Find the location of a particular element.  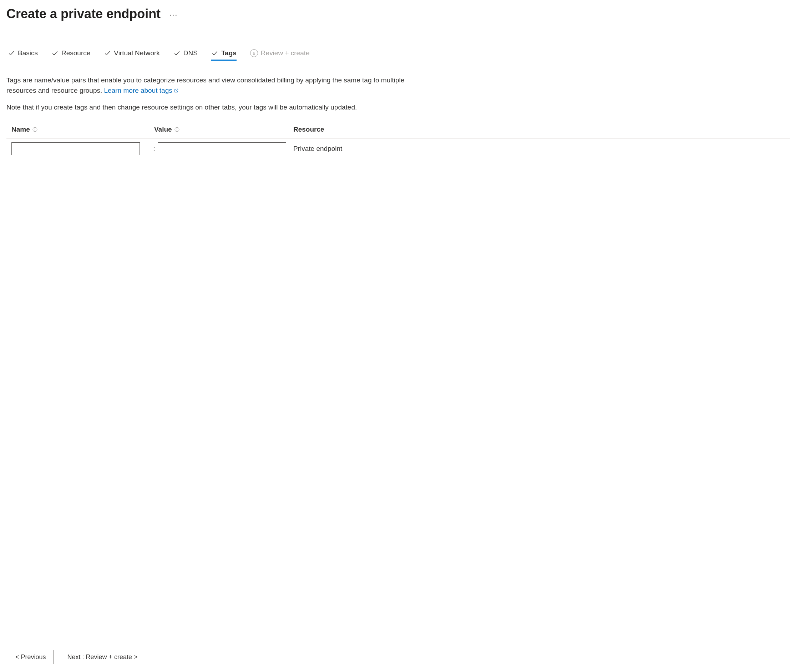

tab-label: Virtual Network is located at coordinates (137, 53).